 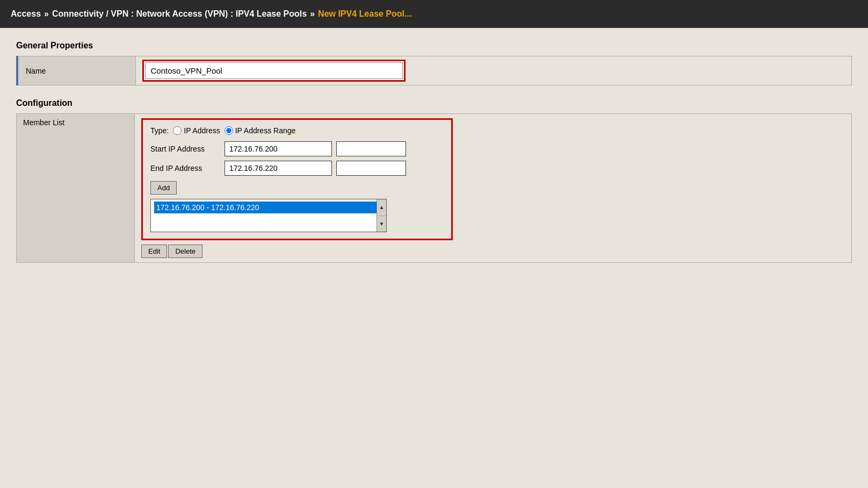 What do you see at coordinates (274, 71) in the screenshot?
I see `name-input-highlight-box` at bounding box center [274, 71].